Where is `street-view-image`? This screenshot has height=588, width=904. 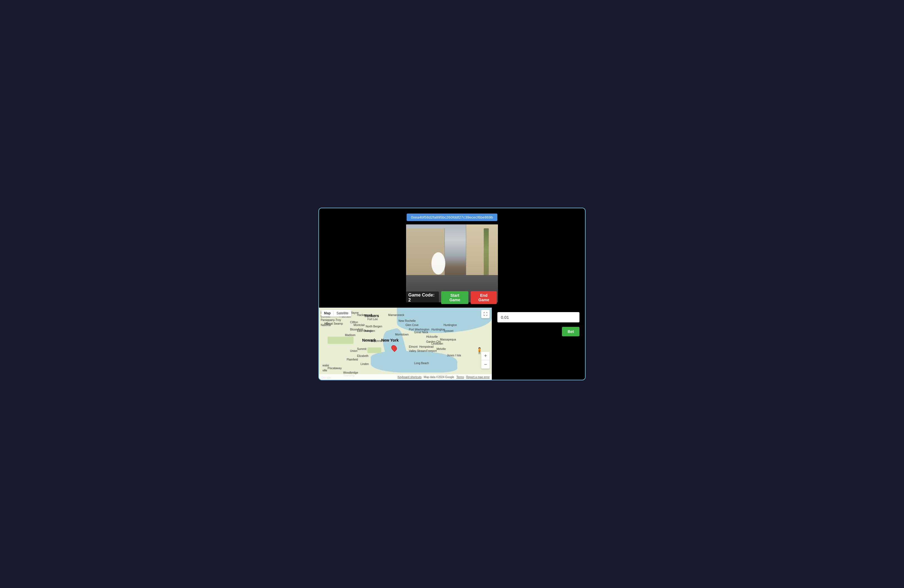 street-view-image is located at coordinates (452, 264).